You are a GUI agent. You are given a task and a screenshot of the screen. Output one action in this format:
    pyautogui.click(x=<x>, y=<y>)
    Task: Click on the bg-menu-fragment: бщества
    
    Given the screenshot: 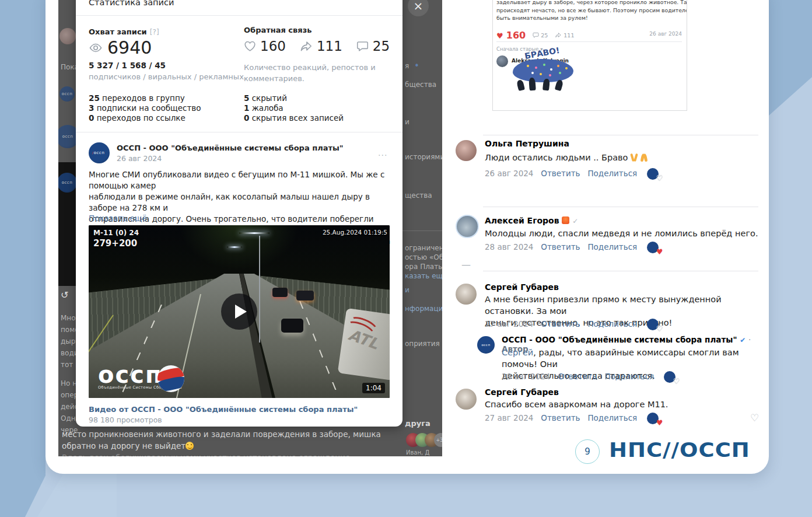 What is the action you would take?
    pyautogui.click(x=421, y=85)
    